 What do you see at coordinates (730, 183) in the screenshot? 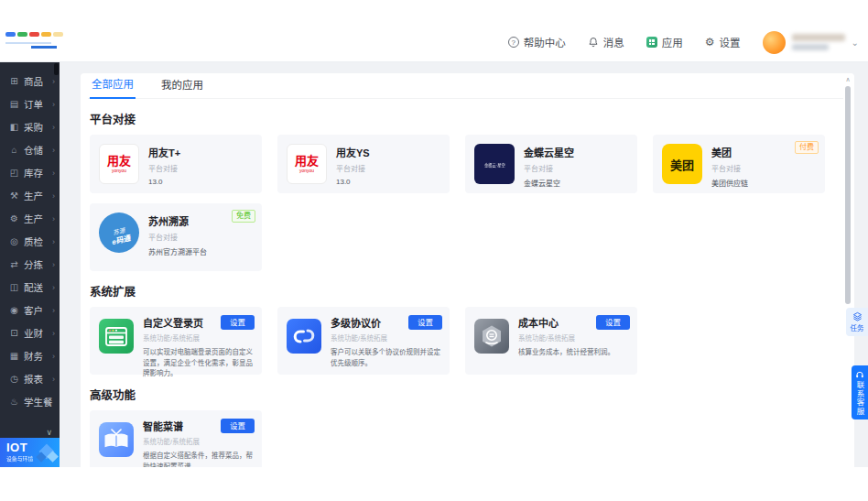
I see `app-subtitle: 美团供应链` at bounding box center [730, 183].